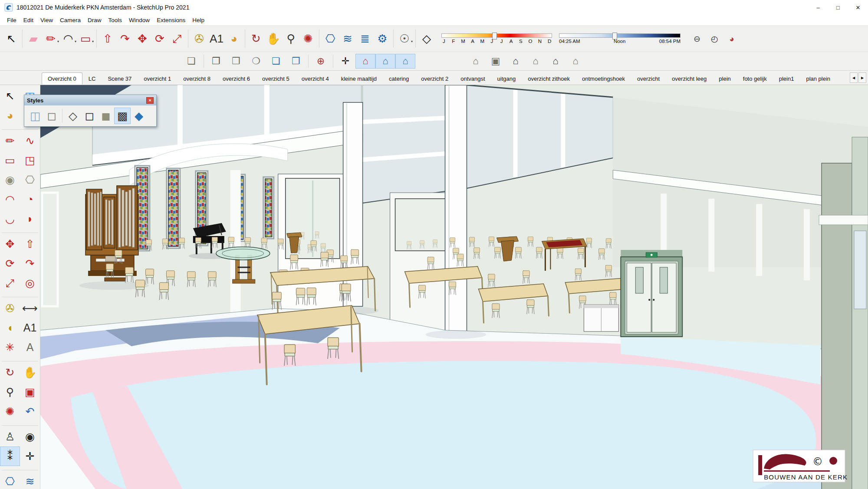 The width and height of the screenshot is (868, 489). I want to click on menu-item: Help, so click(198, 20).